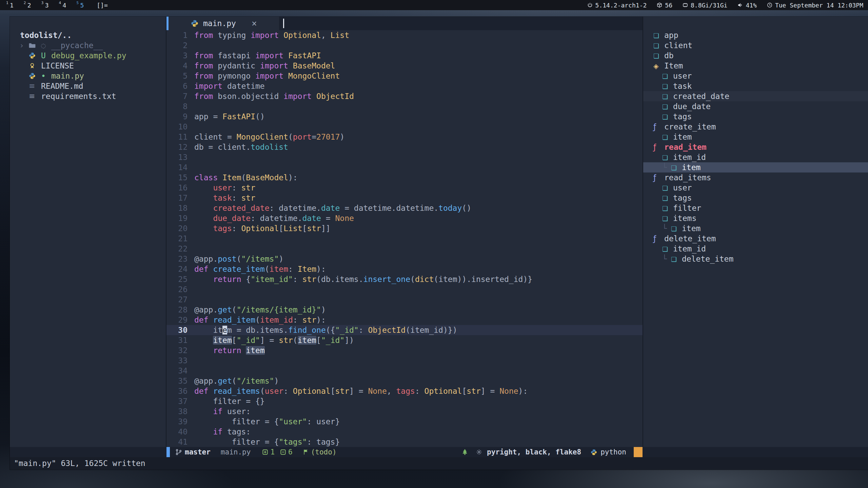  What do you see at coordinates (708, 259) in the screenshot?
I see `outline-item-label: delete_item` at bounding box center [708, 259].